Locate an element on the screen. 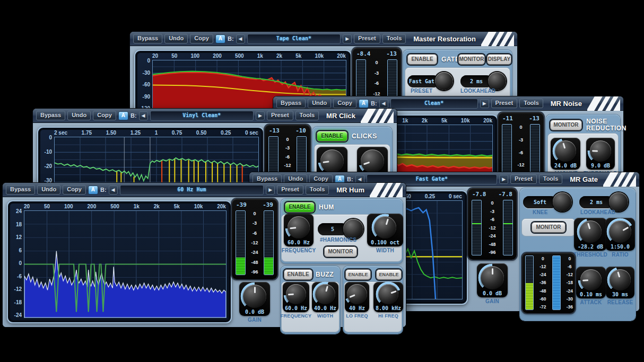  b-label: B: is located at coordinates (103, 190).